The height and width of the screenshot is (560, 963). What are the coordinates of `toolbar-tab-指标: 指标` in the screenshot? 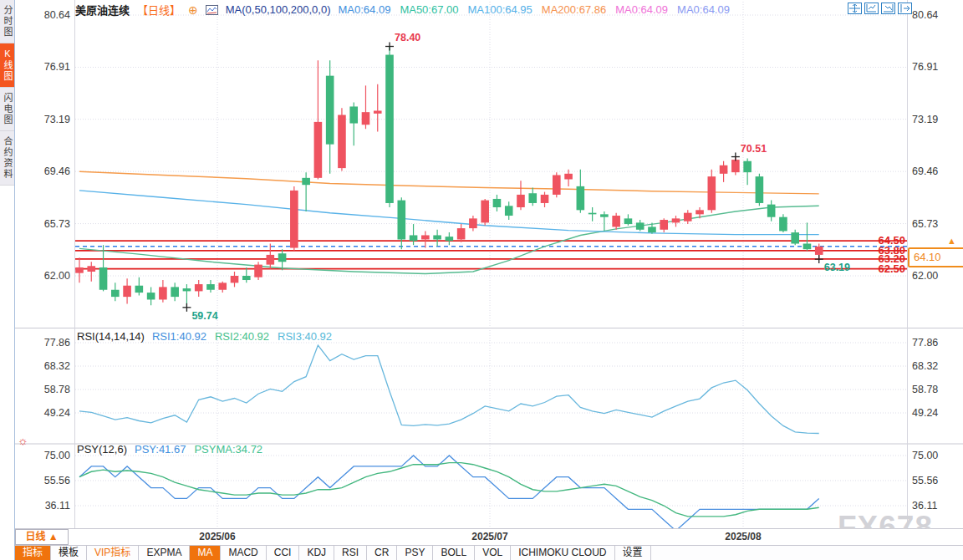 It's located at (33, 553).